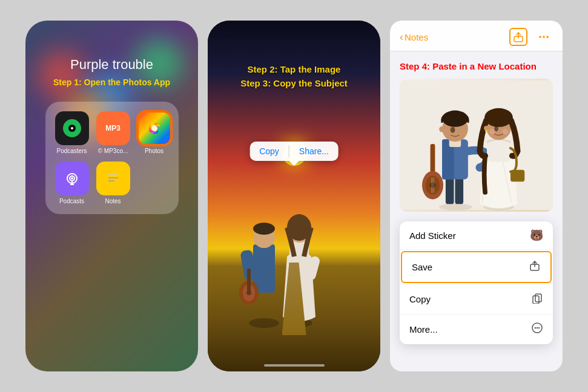 This screenshot has height=392, width=588. What do you see at coordinates (476, 283) in the screenshot?
I see `context-menu: Add Sticker 🐻 Save Copy` at bounding box center [476, 283].